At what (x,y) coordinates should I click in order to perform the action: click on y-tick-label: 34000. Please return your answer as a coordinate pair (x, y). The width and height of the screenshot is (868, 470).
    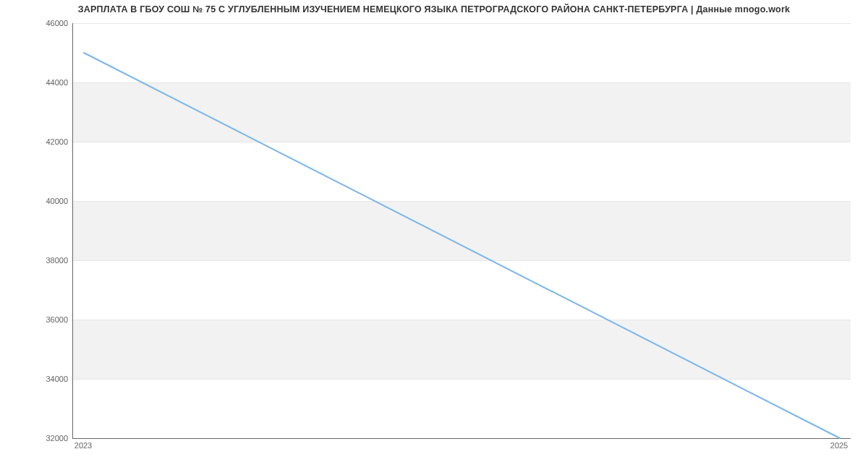
    Looking at the image, I should click on (35, 379).